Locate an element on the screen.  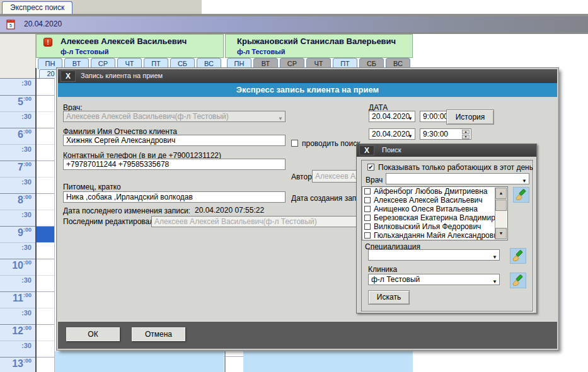
doctor1-header: ! Алексеев Алексей Васильевич ф-л Тестов… is located at coordinates (130, 46).